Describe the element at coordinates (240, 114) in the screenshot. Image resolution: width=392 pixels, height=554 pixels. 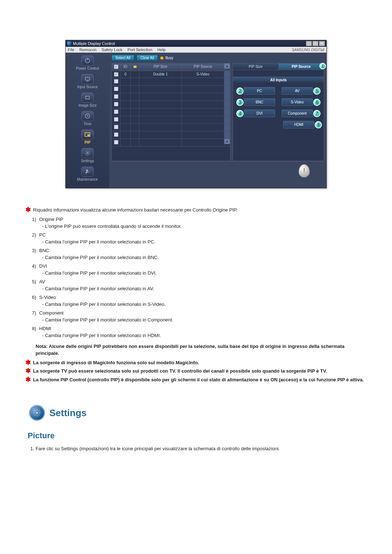
I see `callout-badge-4: 4` at that location.